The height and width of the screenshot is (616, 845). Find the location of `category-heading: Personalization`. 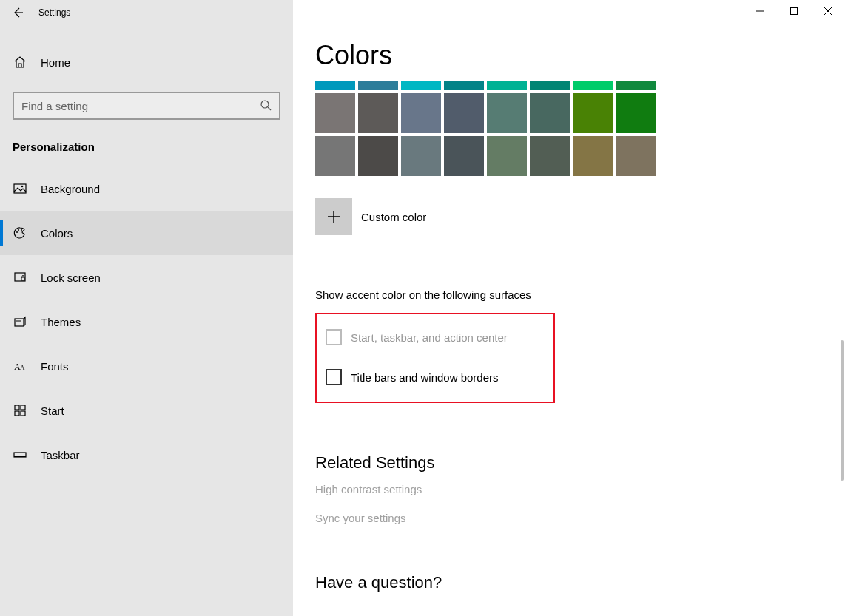

category-heading: Personalization is located at coordinates (152, 146).